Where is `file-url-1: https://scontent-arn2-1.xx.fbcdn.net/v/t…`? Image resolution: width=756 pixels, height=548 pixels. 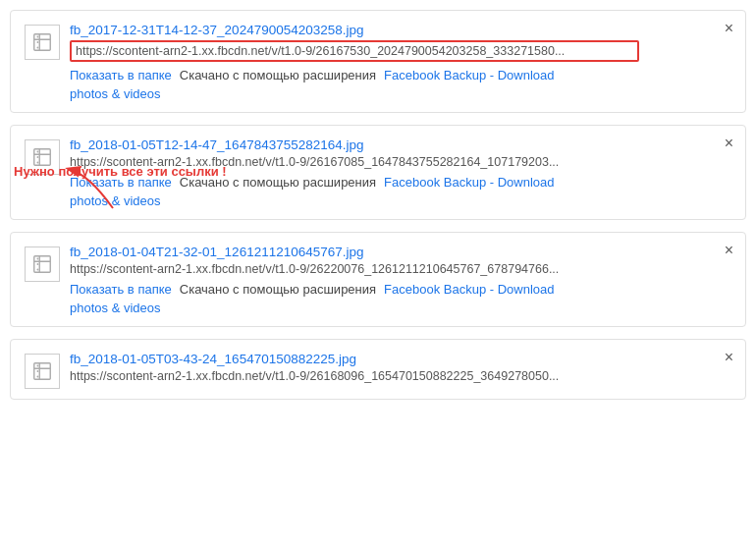 file-url-1: https://scontent-arn2-1.xx.fbcdn.net/v/t… is located at coordinates (354, 51).